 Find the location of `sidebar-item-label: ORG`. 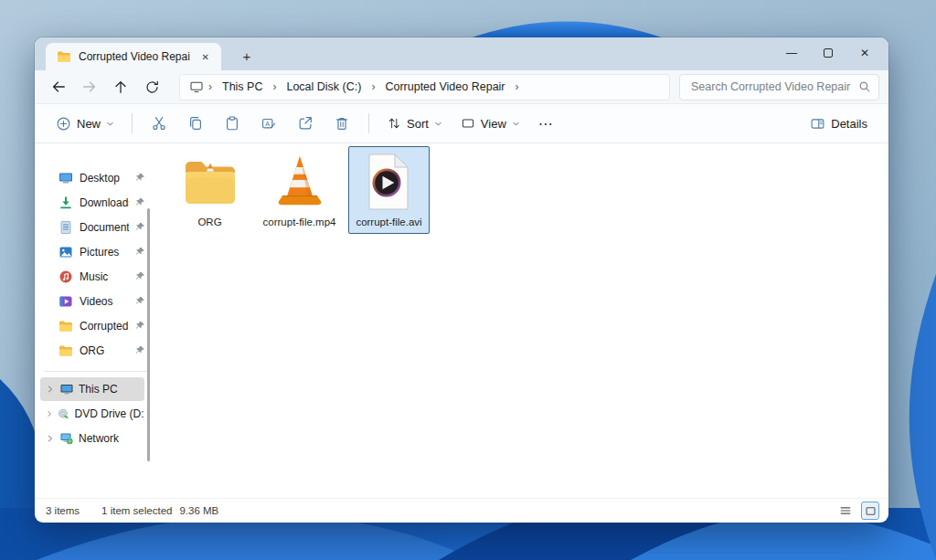

sidebar-item-label: ORG is located at coordinates (104, 351).